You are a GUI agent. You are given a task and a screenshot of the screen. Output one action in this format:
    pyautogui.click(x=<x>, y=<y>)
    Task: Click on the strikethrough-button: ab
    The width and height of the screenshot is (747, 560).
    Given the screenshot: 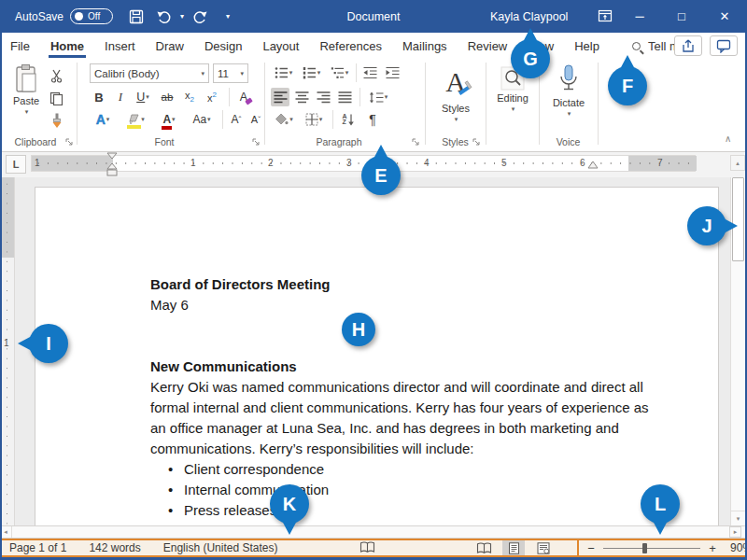 What is the action you would take?
    pyautogui.click(x=167, y=97)
    